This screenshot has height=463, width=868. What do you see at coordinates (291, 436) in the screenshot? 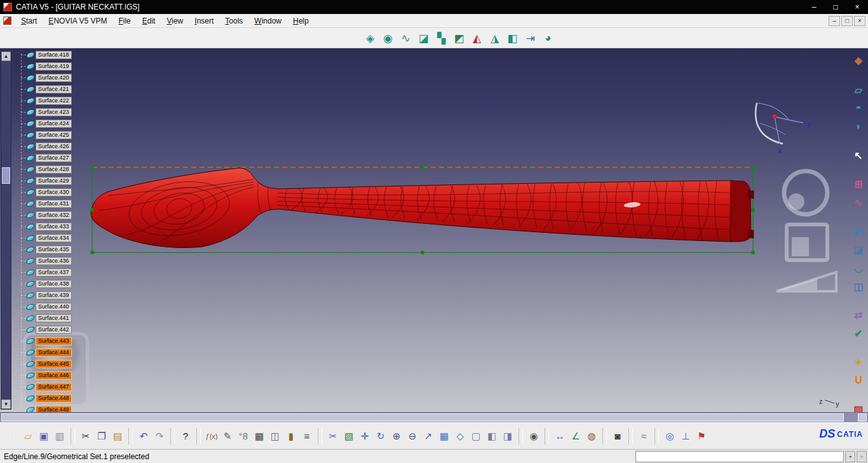
I see `lock-icon: ▮` at bounding box center [291, 436].